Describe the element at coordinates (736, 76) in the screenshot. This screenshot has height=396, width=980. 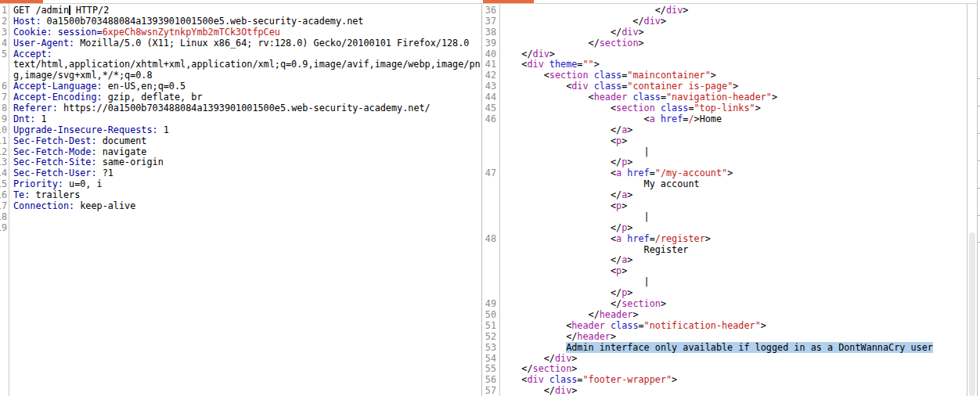
I see `response-line: <section class="maincontainer">` at that location.